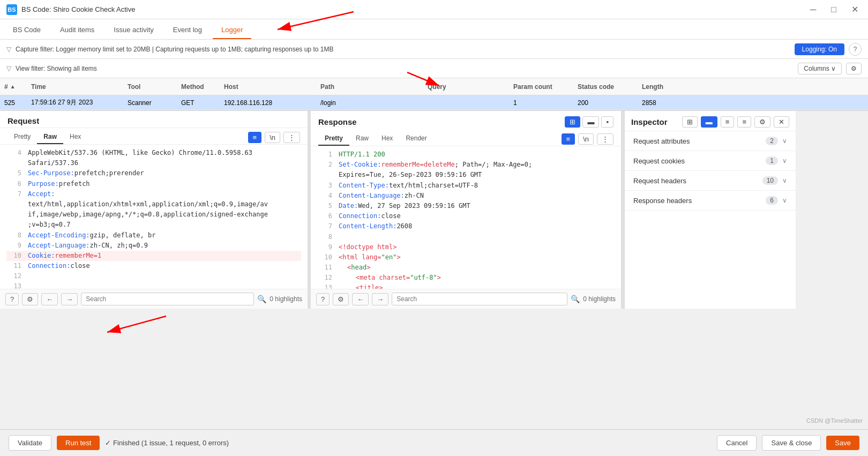  Describe the element at coordinates (587, 139) in the screenshot. I see `response-panel-tools: ≡ \n ⋮` at that location.